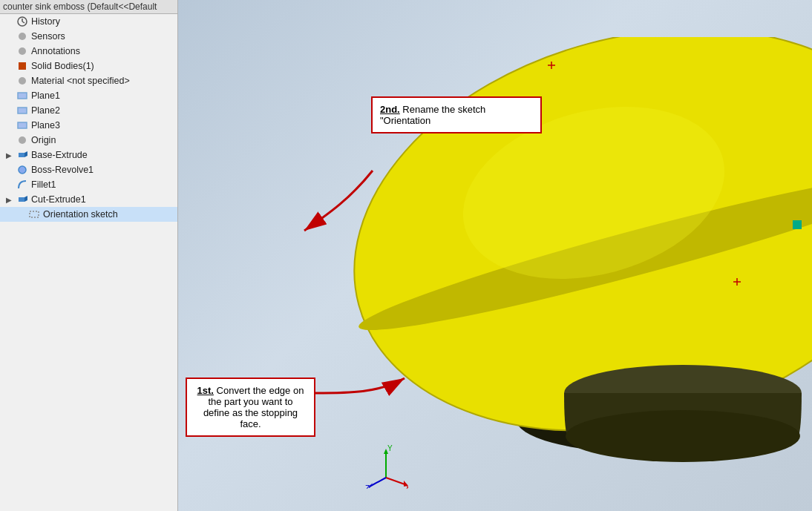 Image resolution: width=812 pixels, height=511 pixels. Describe the element at coordinates (62, 66) in the screenshot. I see `sidebar-item-label-solid-bodies: Solid Bodies(1)` at that location.